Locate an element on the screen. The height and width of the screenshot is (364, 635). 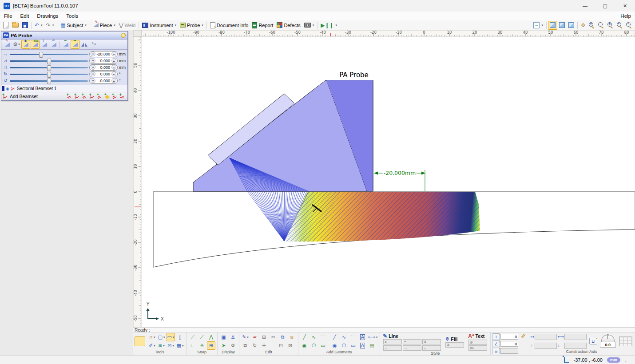
toggle-probe-labels-button: abc is located at coordinates (35, 44).